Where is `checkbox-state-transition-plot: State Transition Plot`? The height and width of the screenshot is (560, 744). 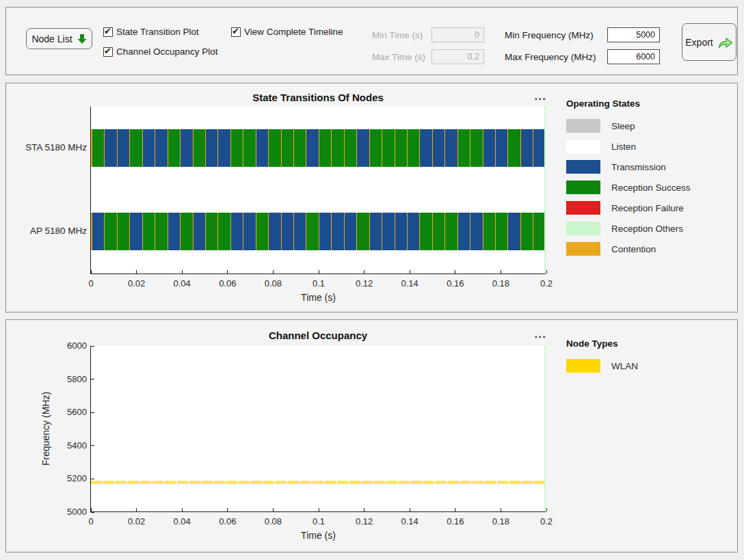 checkbox-state-transition-plot: State Transition Plot is located at coordinates (151, 31).